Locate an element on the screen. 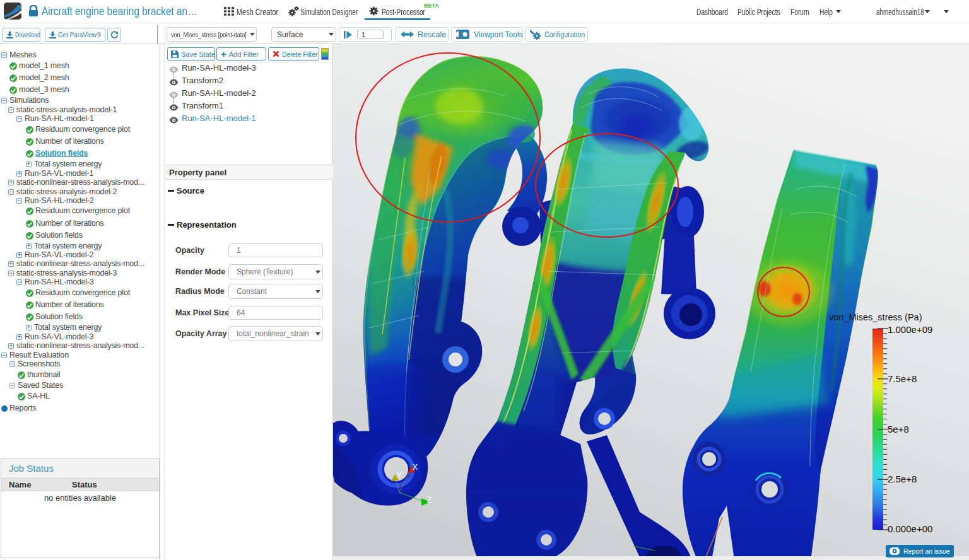 The width and height of the screenshot is (969, 560). svg-text: X is located at coordinates (415, 467).